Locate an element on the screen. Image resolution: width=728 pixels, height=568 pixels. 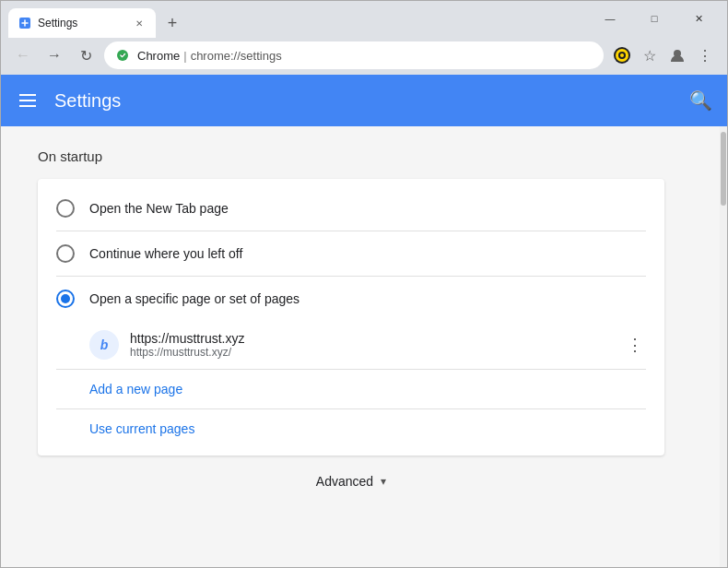
radio-specific-label: Open a specific page or set of pages is located at coordinates (194, 299).